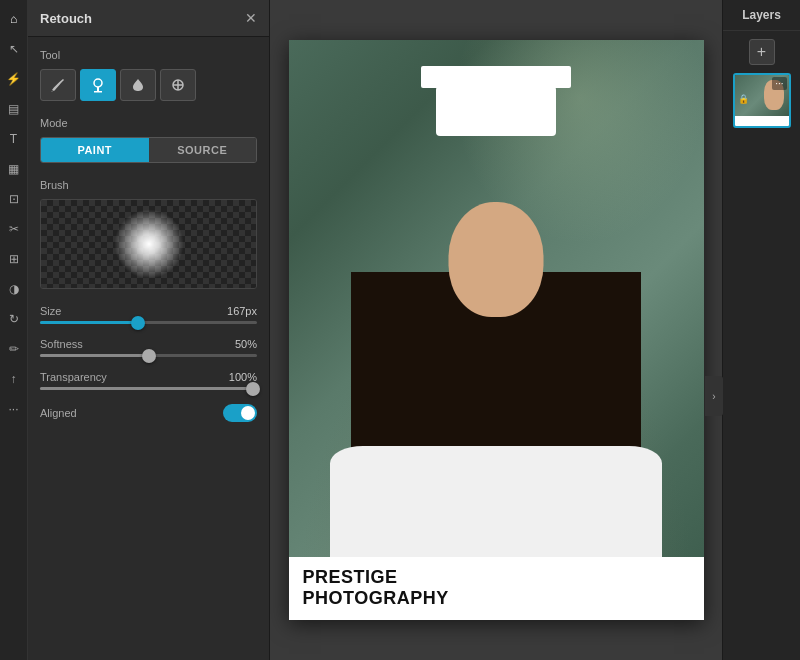 This screenshot has height=660, width=800. I want to click on cursor-icon: ↖, so click(14, 49).